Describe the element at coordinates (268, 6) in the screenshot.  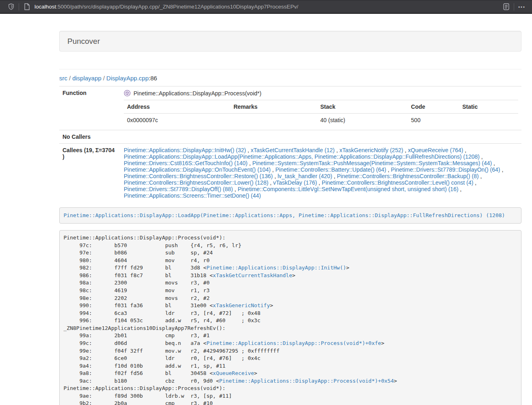
I see `url-bar: localhost:5000/path/src/displayapp/Displ…` at that location.